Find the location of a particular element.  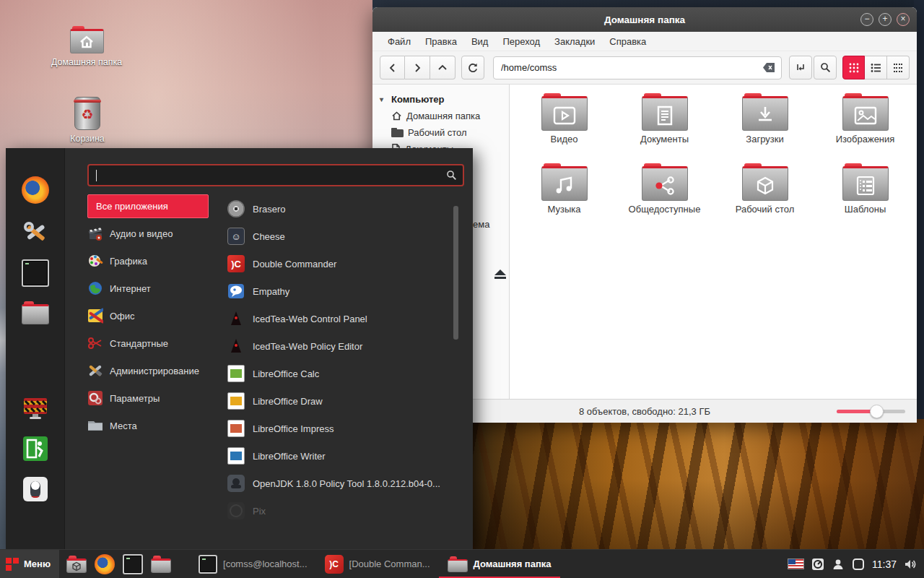

removable-media-icon is located at coordinates (818, 564).